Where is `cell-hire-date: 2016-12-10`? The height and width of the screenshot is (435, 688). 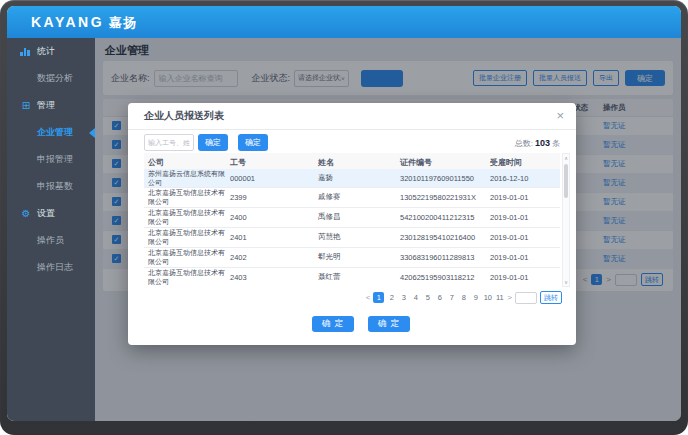
cell-hire-date: 2016-12-10 is located at coordinates (509, 178).